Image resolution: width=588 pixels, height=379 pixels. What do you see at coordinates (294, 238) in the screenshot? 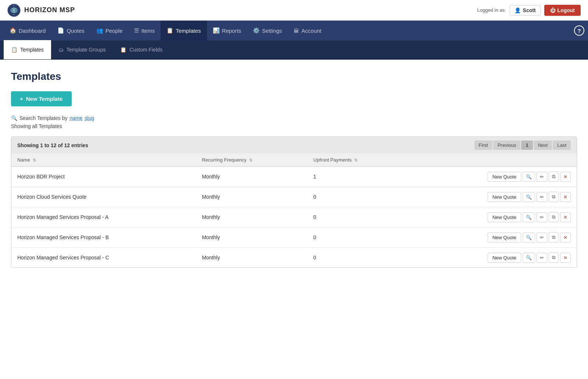
I see `table-row: Horizon Managed Services Proposal - B Mo…` at bounding box center [294, 238].